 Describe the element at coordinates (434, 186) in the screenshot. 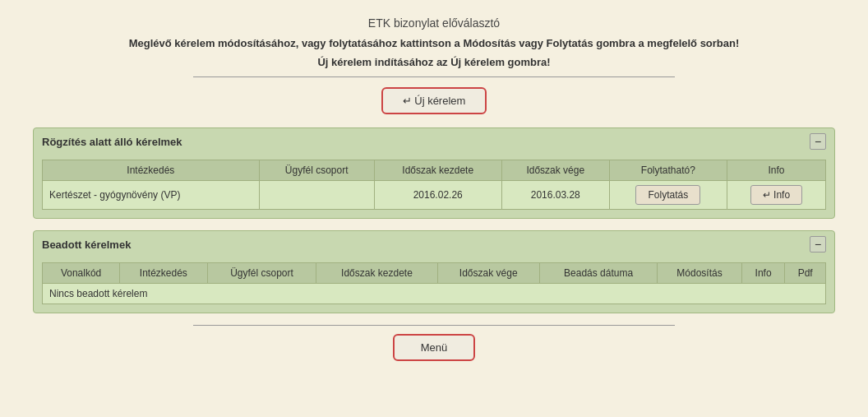

I see `open-requests-content: Intézkedés Ügyfél csoport Időszak kezdet…` at that location.